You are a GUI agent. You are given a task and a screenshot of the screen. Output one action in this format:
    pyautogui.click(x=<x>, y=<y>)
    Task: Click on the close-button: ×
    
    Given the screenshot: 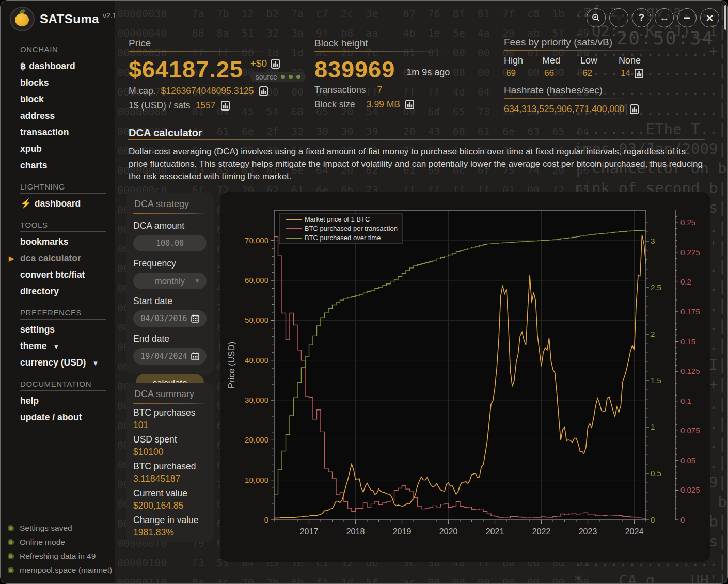 What is the action you would take?
    pyautogui.click(x=709, y=18)
    